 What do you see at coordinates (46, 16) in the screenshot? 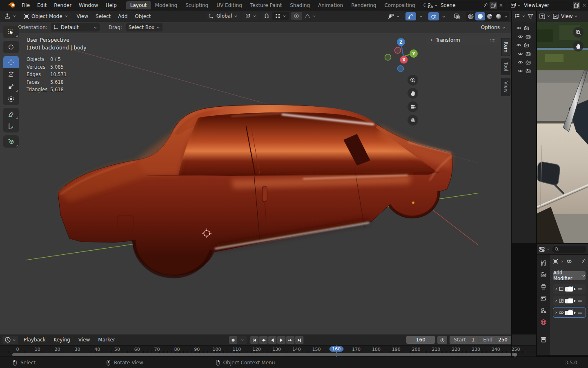
I see `mode-dropdown: Object Mode` at bounding box center [46, 16].